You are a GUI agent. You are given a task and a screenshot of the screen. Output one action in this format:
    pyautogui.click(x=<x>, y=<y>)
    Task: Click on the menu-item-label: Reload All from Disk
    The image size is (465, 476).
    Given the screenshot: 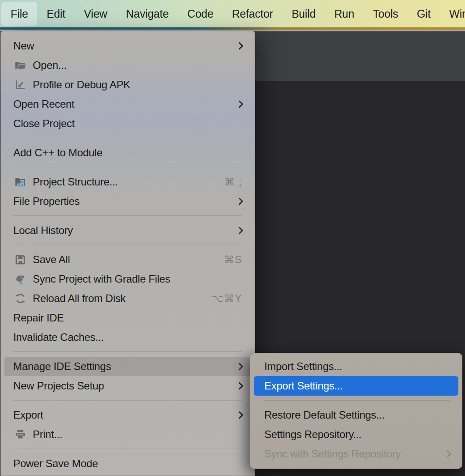 What is the action you would take?
    pyautogui.click(x=122, y=298)
    